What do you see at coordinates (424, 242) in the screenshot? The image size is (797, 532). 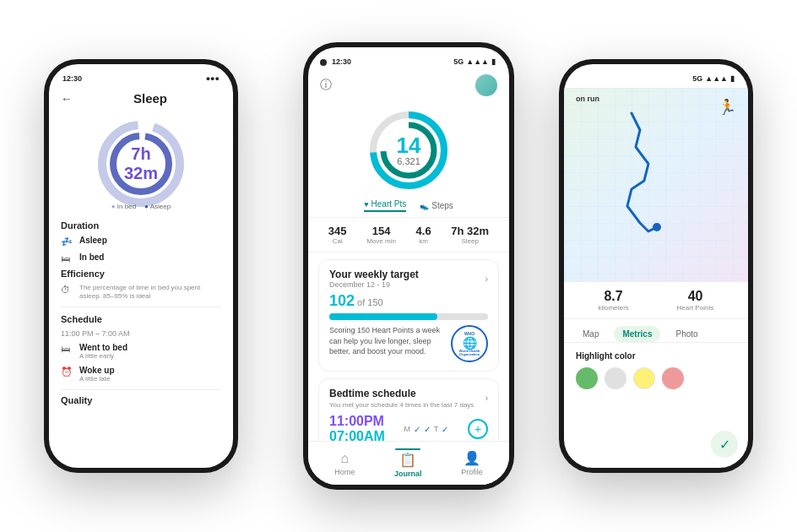 I see `stat-km-label: km` at bounding box center [424, 242].